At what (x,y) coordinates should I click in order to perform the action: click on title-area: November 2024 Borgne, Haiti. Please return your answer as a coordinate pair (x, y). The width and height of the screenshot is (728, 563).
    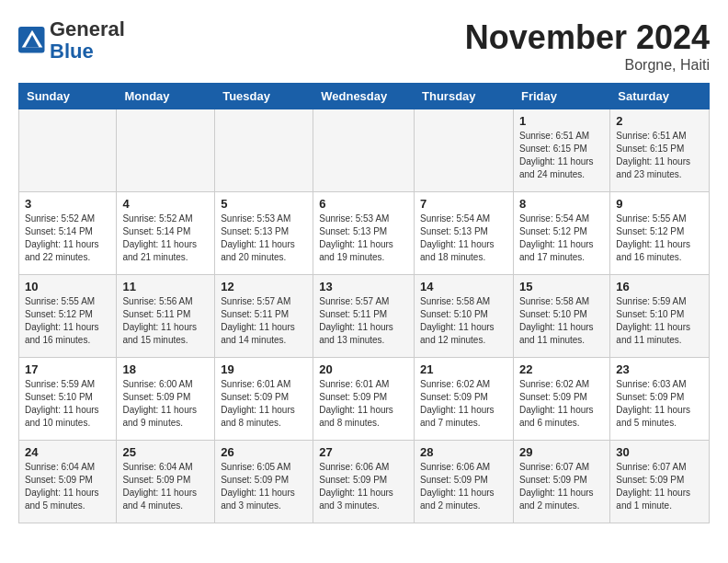
    Looking at the image, I should click on (587, 46).